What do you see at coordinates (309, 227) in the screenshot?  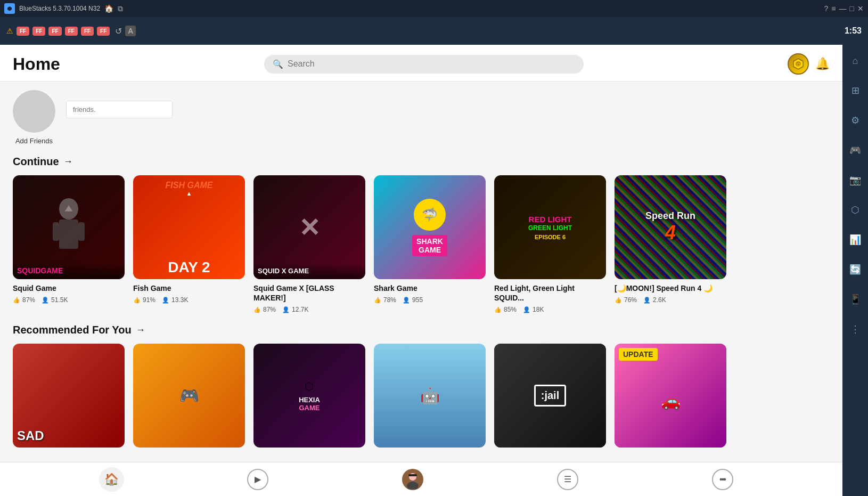 I see `game-thumbnail-squid-x: ✕ SQUID X GAME` at bounding box center [309, 227].